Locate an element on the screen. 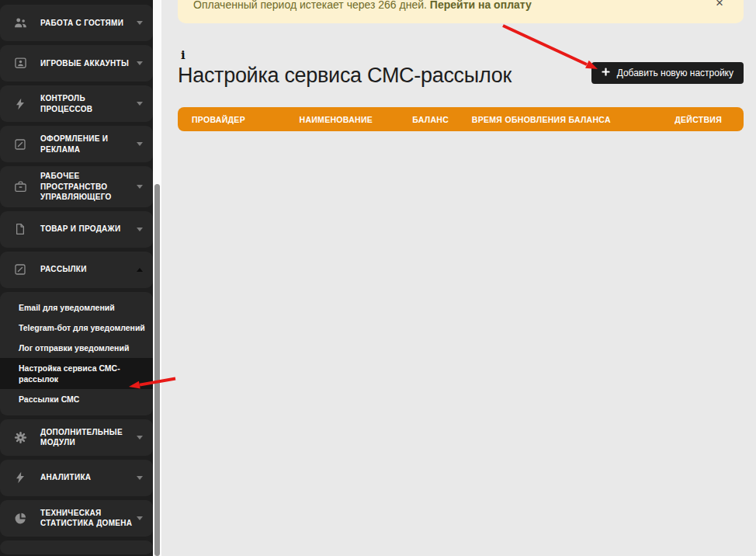 Image resolution: width=756 pixels, height=556 pixels. close-icon: × is located at coordinates (720, 5).